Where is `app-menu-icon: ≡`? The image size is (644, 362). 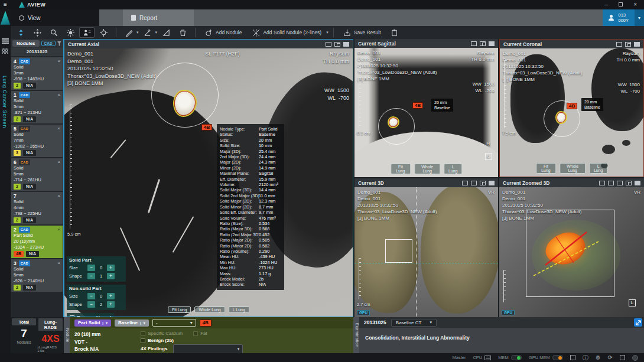 app-menu-icon: ≡ is located at coordinates (5, 5).